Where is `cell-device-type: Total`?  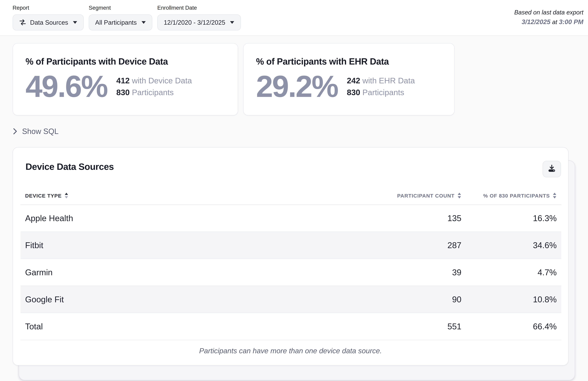
cell-device-type: Total is located at coordinates (163, 326).